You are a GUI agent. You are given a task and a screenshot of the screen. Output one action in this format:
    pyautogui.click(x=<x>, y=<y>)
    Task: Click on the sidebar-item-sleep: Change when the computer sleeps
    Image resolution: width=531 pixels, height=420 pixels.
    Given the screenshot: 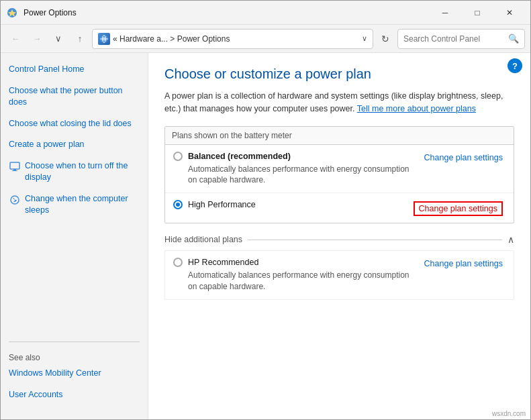 What is the action you would take?
    pyautogui.click(x=74, y=205)
    